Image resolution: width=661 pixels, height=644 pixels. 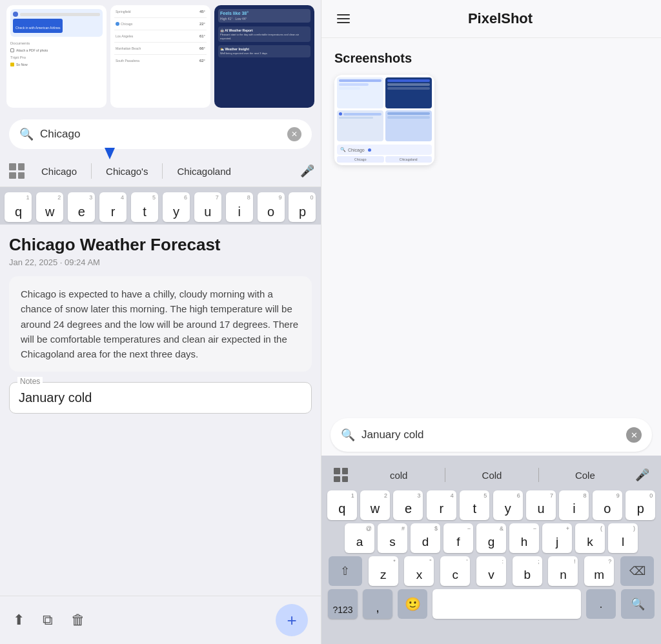 I want to click on rkey-r: 4 r, so click(x=442, y=505).